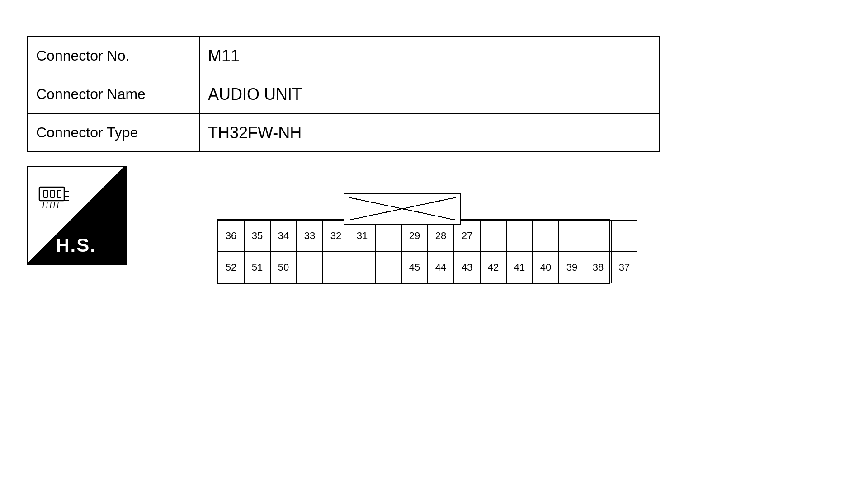  Describe the element at coordinates (441, 236) in the screenshot. I see `pin-cell: 28` at that location.